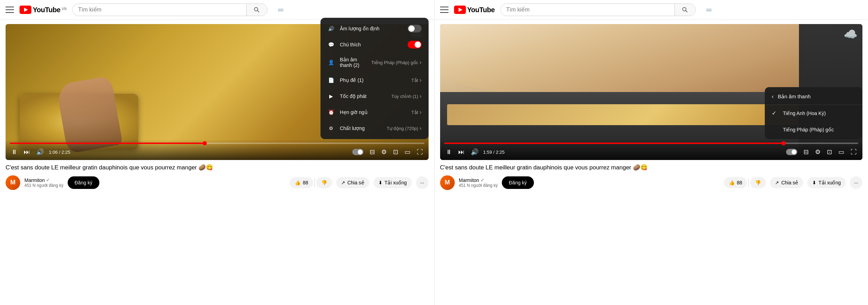 The width and height of the screenshot is (868, 305). What do you see at coordinates (478, 185) in the screenshot?
I see `right-channel-subs: 451 N người đăng ký` at bounding box center [478, 185].